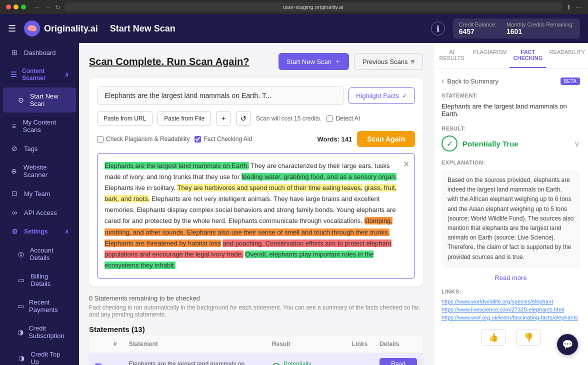 The width and height of the screenshot is (588, 365). I want to click on page-header: Scan Complete. Run Scan Again? Start New…, so click(256, 62).